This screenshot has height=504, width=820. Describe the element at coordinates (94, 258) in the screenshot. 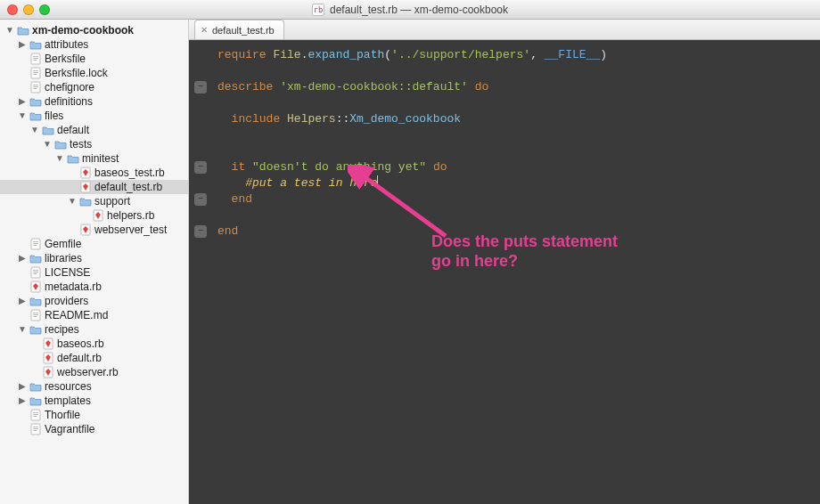

I see `tree-item: ▶libraries` at that location.